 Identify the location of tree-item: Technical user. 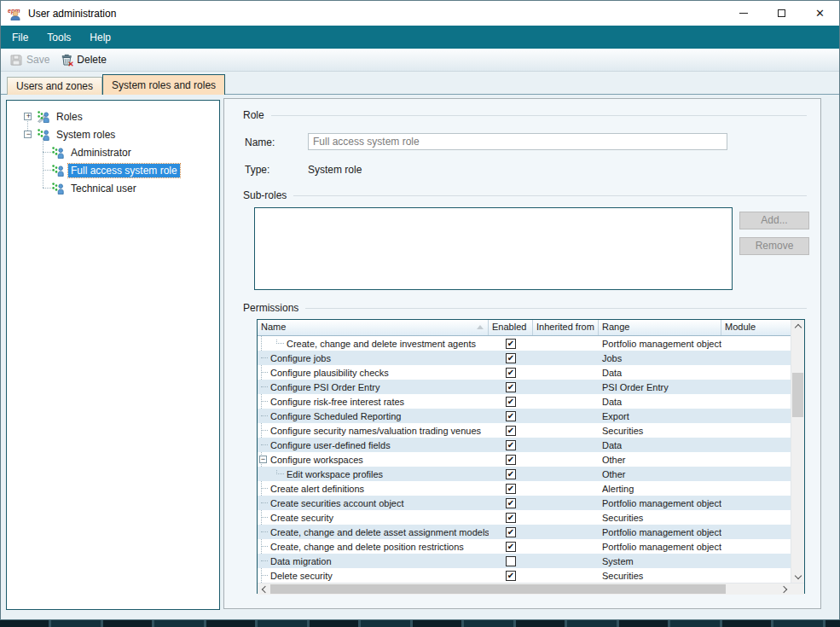
(113, 188).